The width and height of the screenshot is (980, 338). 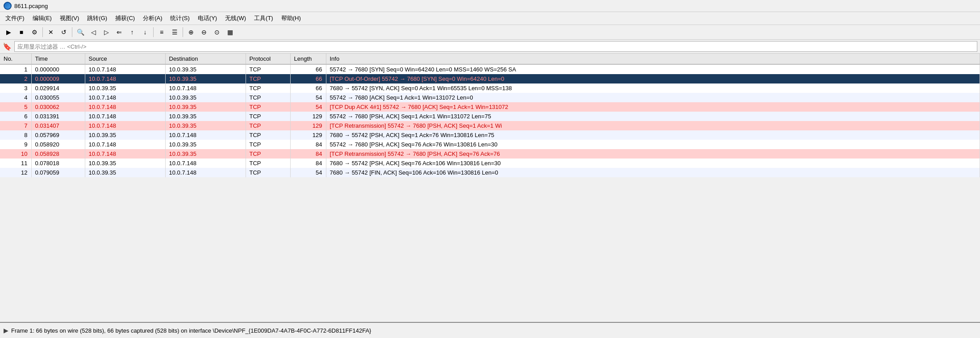 What do you see at coordinates (6, 330) in the screenshot?
I see `status-chevron-icon: ▶` at bounding box center [6, 330].